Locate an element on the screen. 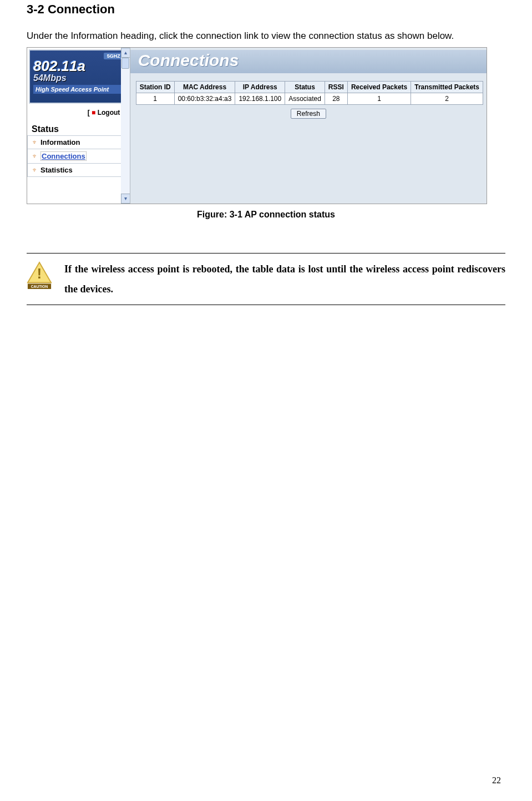 Image resolution: width=532 pixels, height=801 pixels. col-station-id: Station ID is located at coordinates (155, 87).